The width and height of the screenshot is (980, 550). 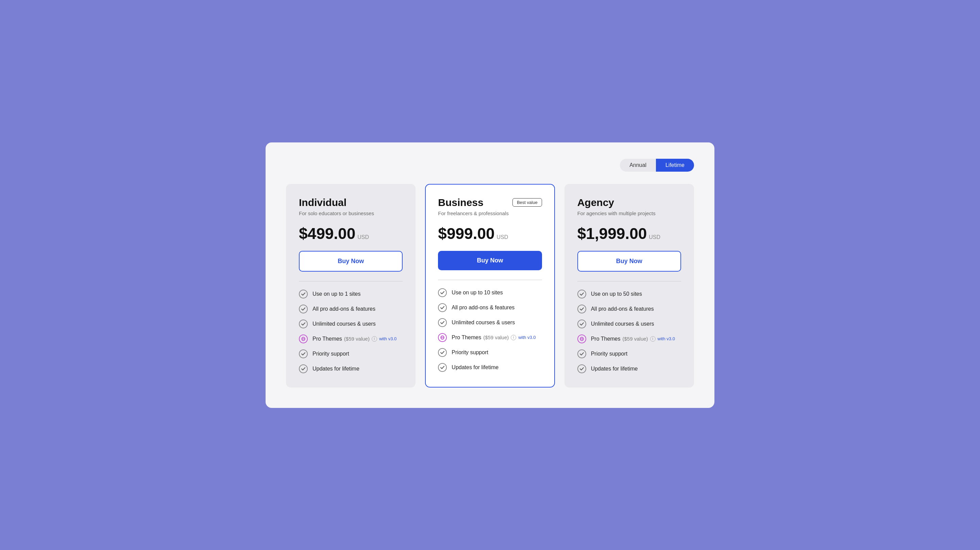 What do you see at coordinates (596, 202) in the screenshot?
I see `plan-name-agency: Agency` at bounding box center [596, 202].